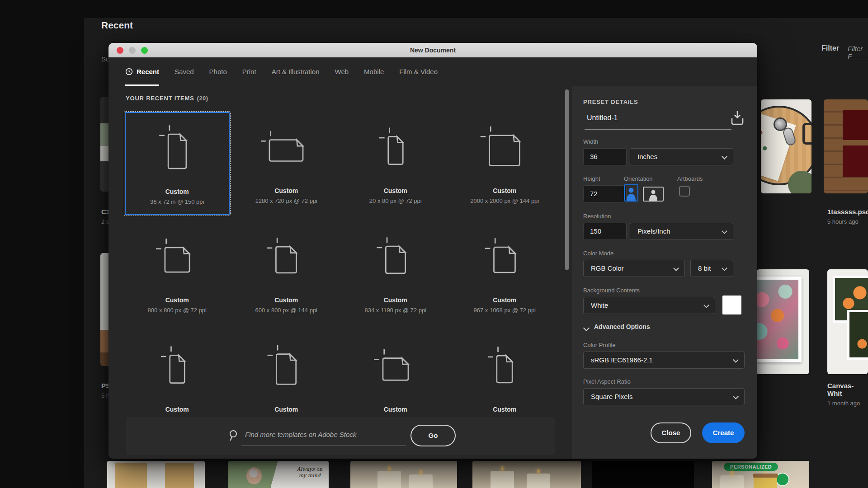 This screenshot has height=488, width=868. Describe the element at coordinates (396, 273) in the screenshot. I see `recent-preset-item: Custom834 x 1190 px @ 72 ppi` at that location.